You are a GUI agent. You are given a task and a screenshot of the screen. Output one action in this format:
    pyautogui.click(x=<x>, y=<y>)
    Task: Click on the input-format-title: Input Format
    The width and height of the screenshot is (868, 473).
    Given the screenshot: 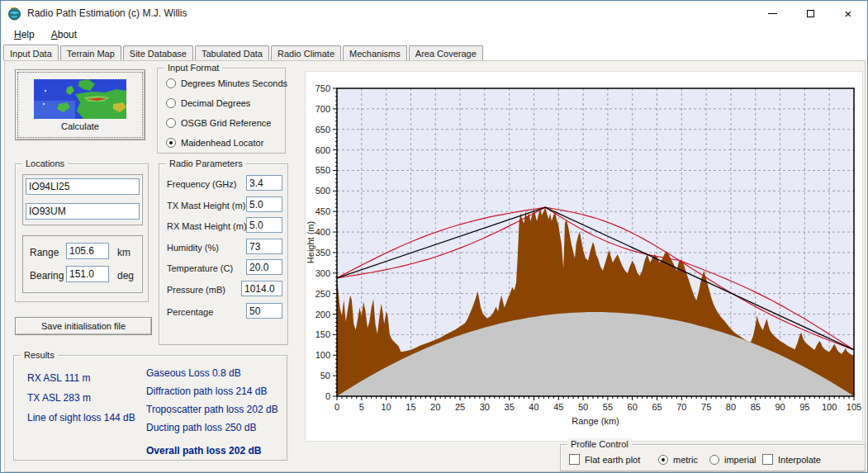 What is the action you would take?
    pyautogui.click(x=193, y=68)
    